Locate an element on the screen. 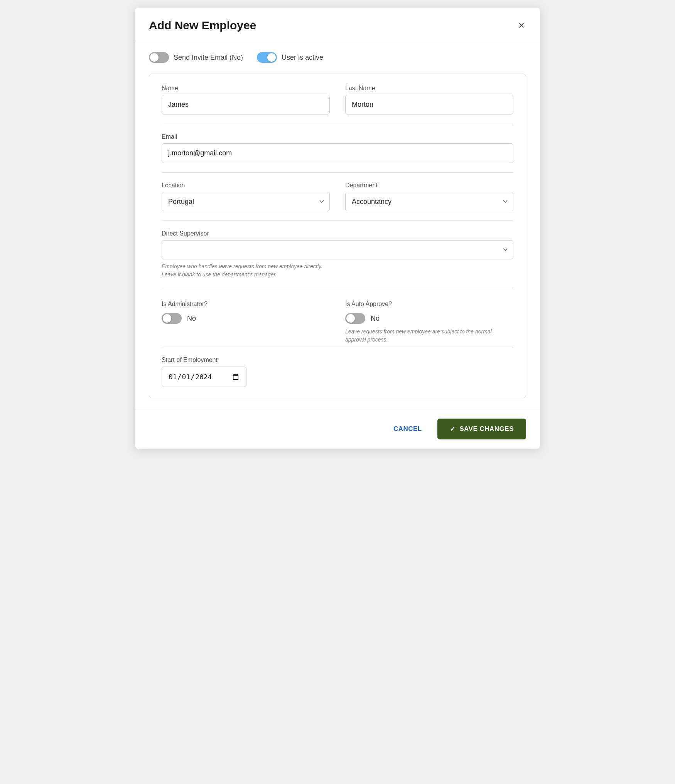 The height and width of the screenshot is (784, 675). send-invite-toggle is located at coordinates (159, 57).